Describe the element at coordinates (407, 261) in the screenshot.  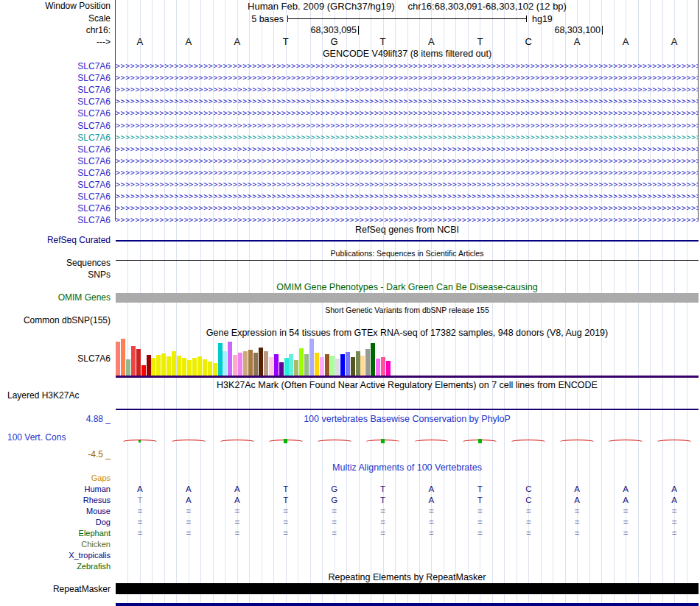
I see `publications-track` at that location.